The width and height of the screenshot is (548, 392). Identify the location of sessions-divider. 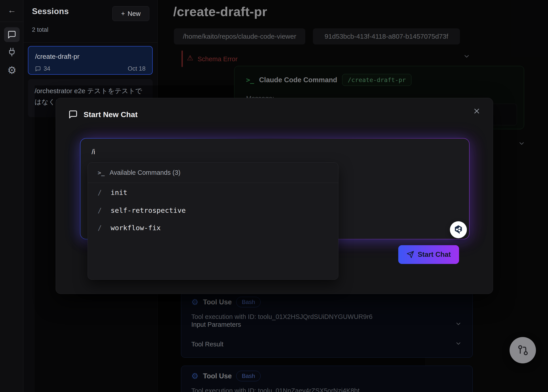
(91, 42).